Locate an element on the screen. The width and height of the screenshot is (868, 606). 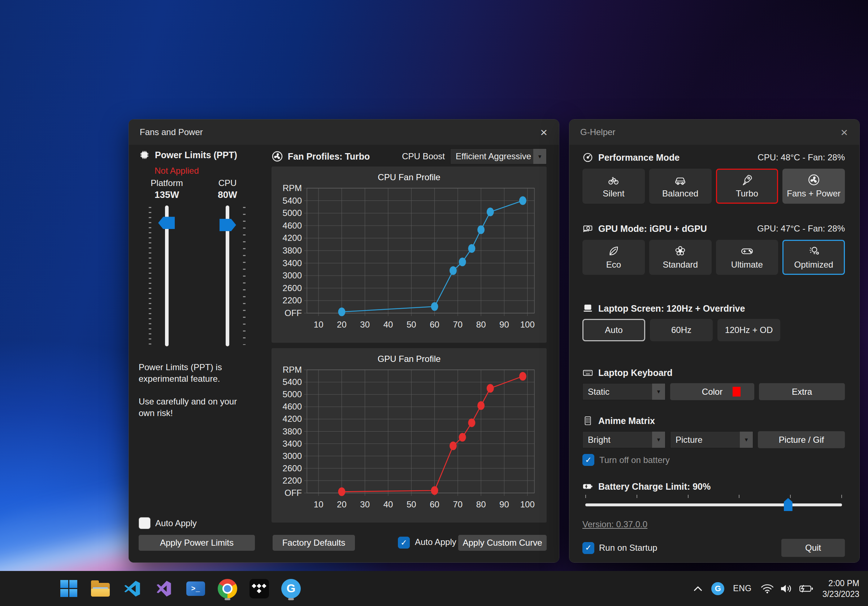
performance-mode-tiles: SilentBalancedTurboFans + Power is located at coordinates (714, 186).